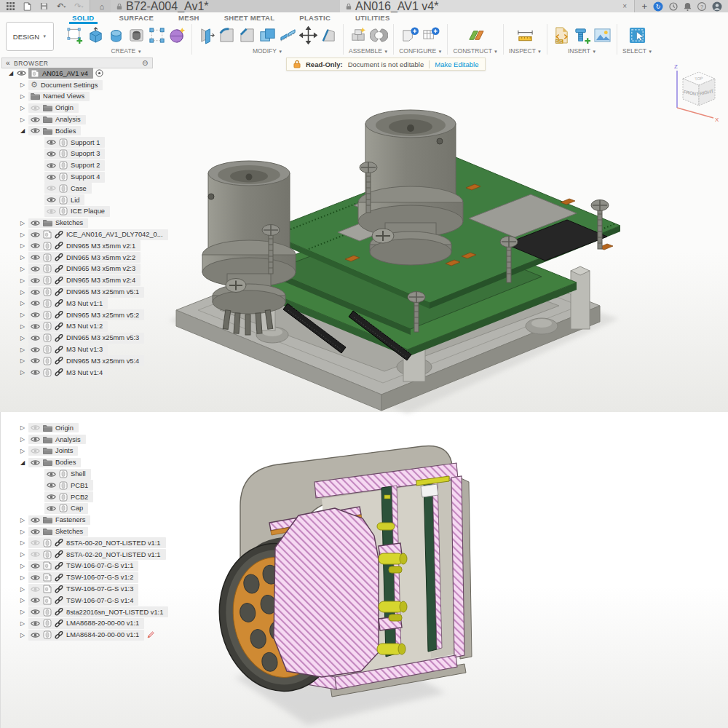 The image size is (728, 728). I want to click on create-form-icon, so click(178, 35).